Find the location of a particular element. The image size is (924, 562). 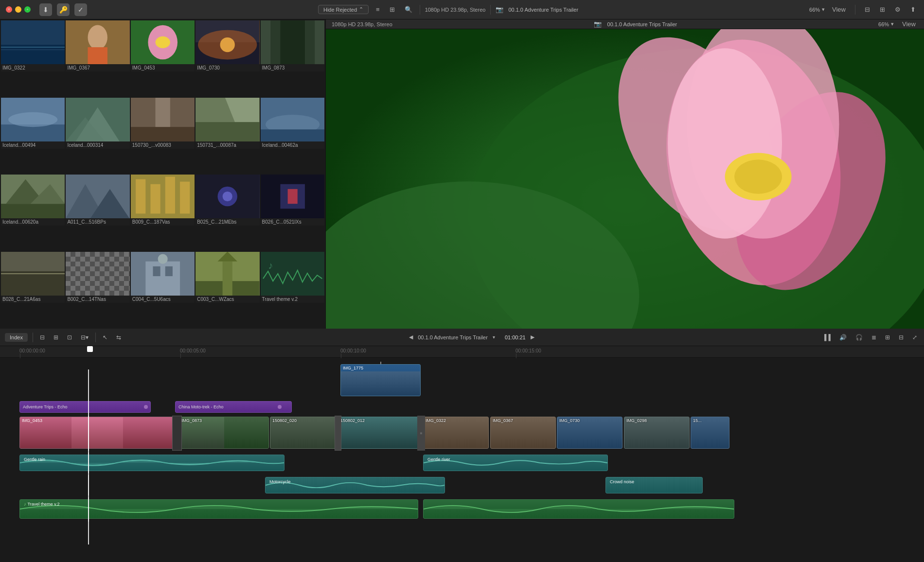

clip: China Moto-trek - Echo is located at coordinates (233, 407).